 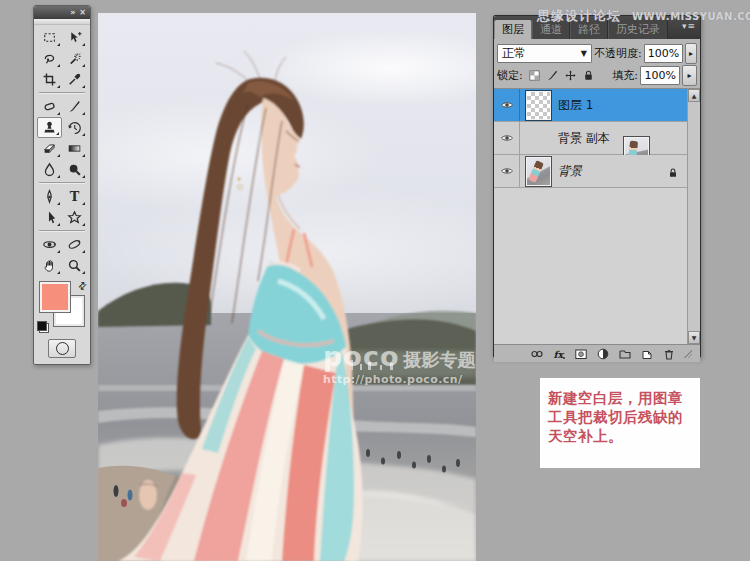 What do you see at coordinates (559, 354) in the screenshot?
I see `layer-style-icon: fx` at bounding box center [559, 354].